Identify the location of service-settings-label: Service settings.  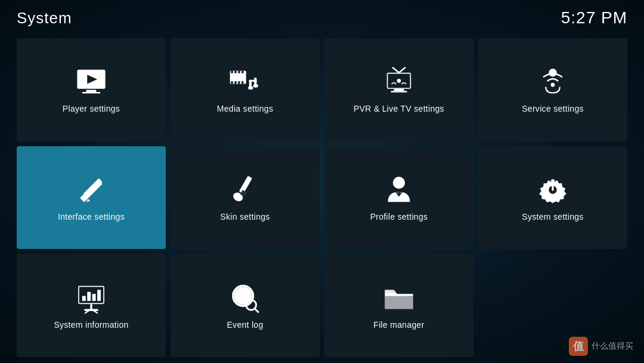
(553, 109).